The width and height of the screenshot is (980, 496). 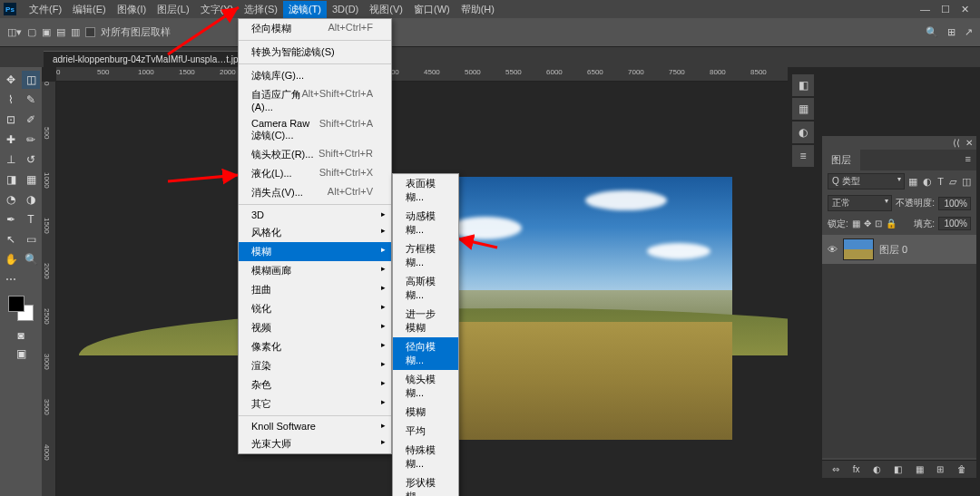 I want to click on layer-name: 图层 0, so click(x=893, y=250).